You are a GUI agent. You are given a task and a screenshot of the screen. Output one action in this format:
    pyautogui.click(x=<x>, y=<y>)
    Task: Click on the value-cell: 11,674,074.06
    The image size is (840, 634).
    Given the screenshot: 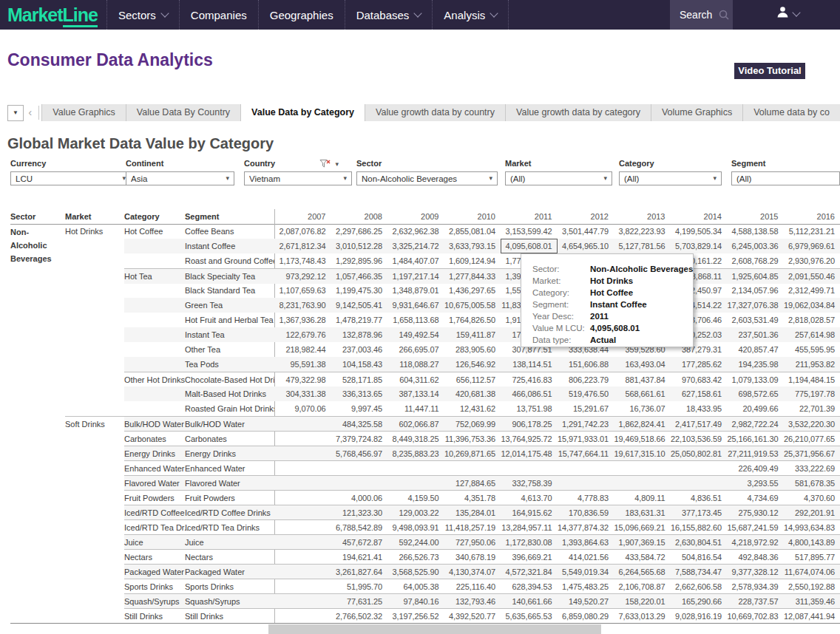 What is the action you would take?
    pyautogui.click(x=812, y=572)
    